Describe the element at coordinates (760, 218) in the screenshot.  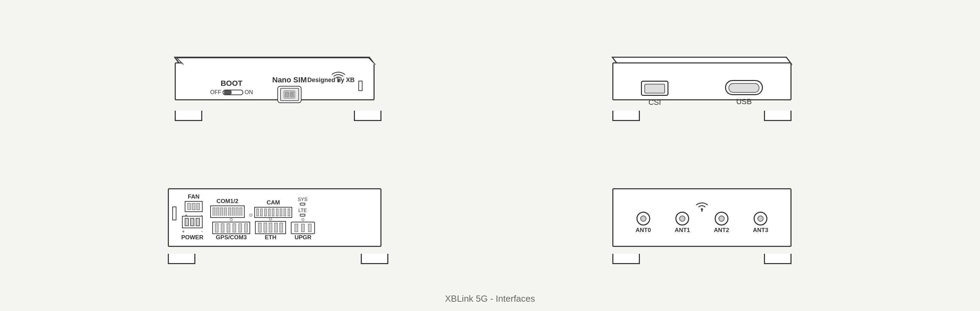
I see `ant3-connector` at that location.